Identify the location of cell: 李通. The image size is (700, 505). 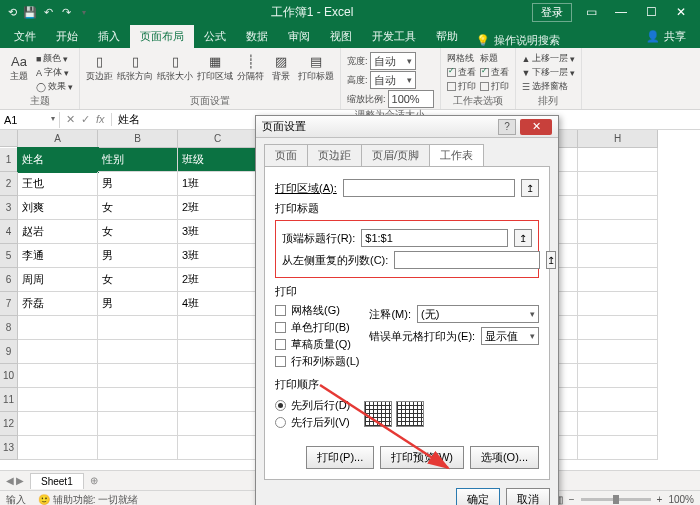
(58, 256).